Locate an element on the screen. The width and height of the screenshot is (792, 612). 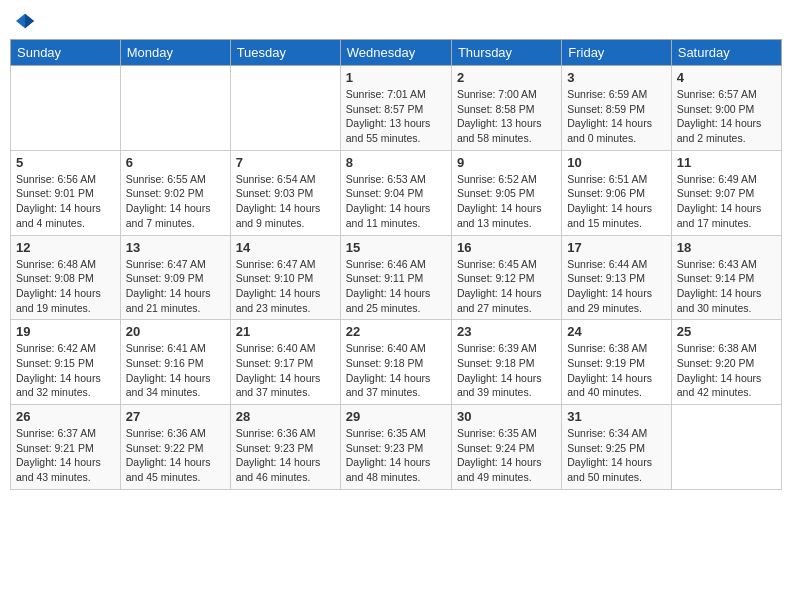
calendar-week-row: 12Sunrise: 6:48 AMSunset: 9:08 PMDayligh… is located at coordinates (396, 278).